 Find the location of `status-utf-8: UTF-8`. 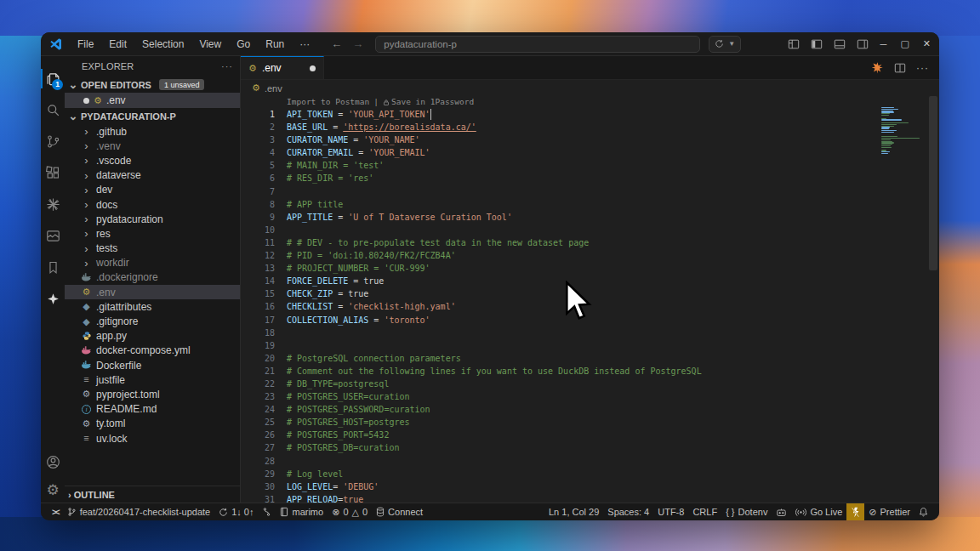

status-utf-8: UTF-8 is located at coordinates (670, 512).